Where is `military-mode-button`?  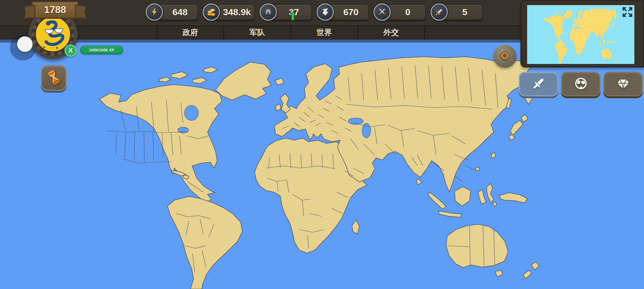
military-mode-button is located at coordinates (539, 84).